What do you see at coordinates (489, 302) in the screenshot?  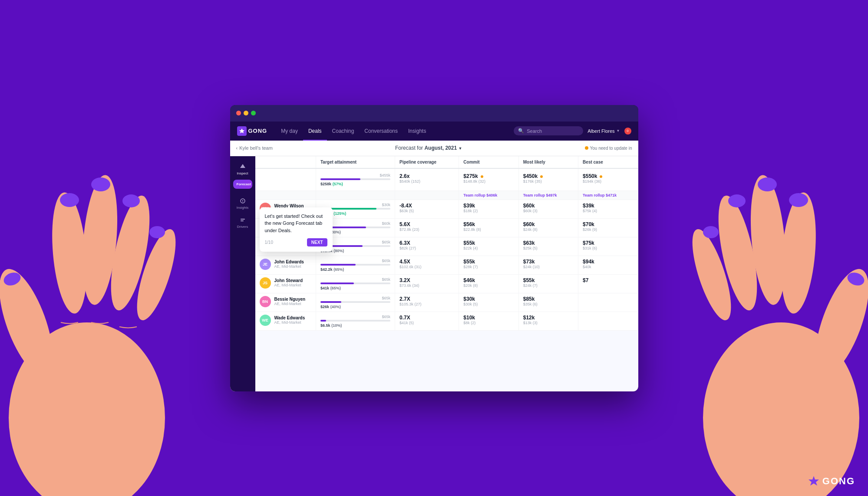 I see `commit-cell-5: $30k $30k (5)` at bounding box center [489, 302].